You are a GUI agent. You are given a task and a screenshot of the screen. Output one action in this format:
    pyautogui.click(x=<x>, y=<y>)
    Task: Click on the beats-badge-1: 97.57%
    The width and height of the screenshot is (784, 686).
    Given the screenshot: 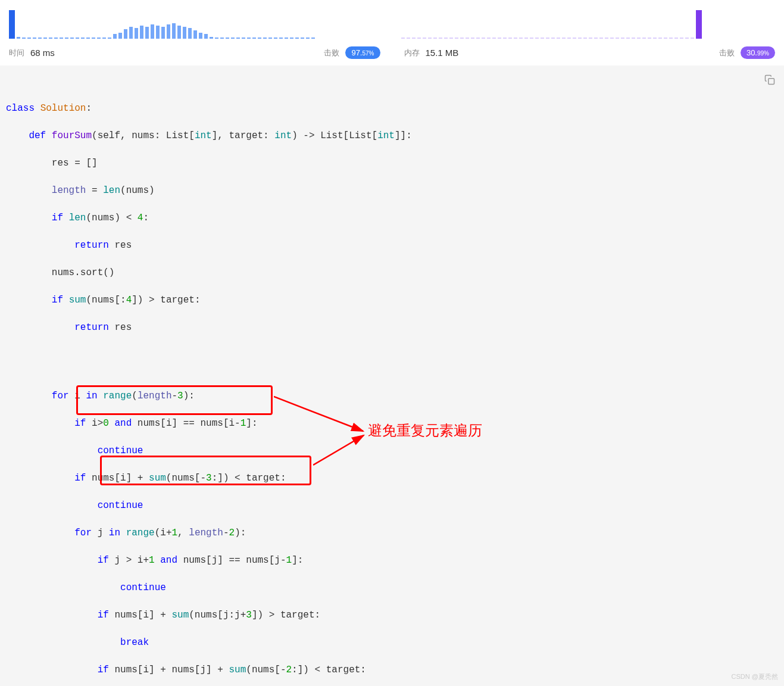 What is the action you would take?
    pyautogui.click(x=363, y=52)
    